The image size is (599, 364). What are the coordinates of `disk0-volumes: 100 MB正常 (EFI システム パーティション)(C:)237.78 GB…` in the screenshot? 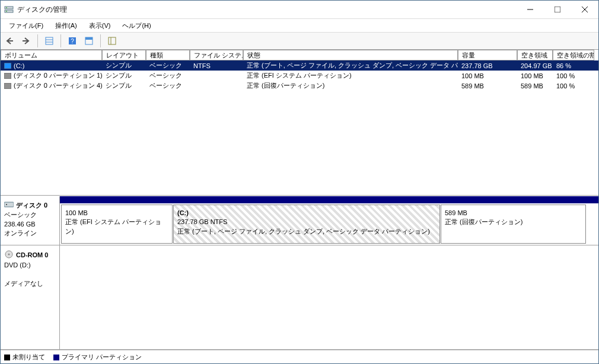 It's located at (329, 221).